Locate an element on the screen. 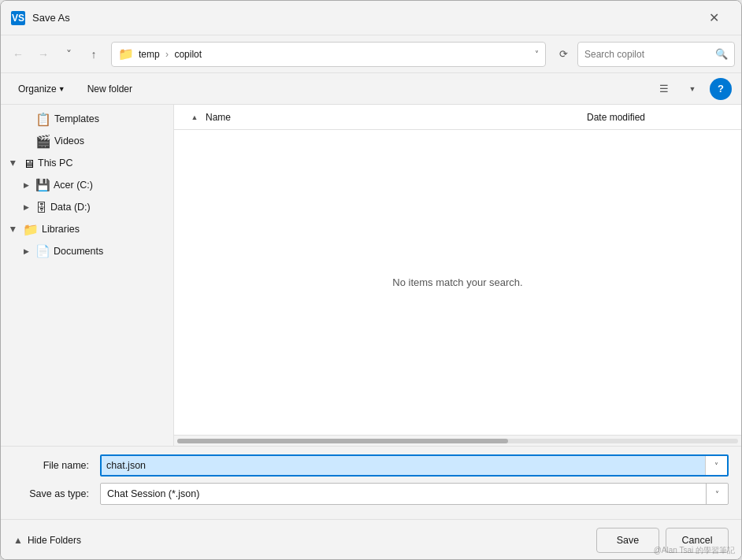 The width and height of the screenshot is (742, 560). this-pc-icon: 🖥 is located at coordinates (28, 164).